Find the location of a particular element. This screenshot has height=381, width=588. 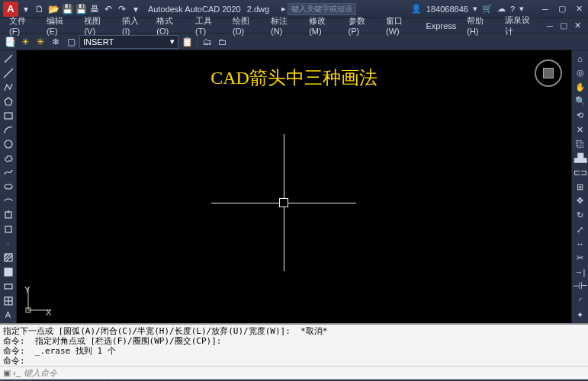

pan-icon: ✋ is located at coordinates (580, 87).